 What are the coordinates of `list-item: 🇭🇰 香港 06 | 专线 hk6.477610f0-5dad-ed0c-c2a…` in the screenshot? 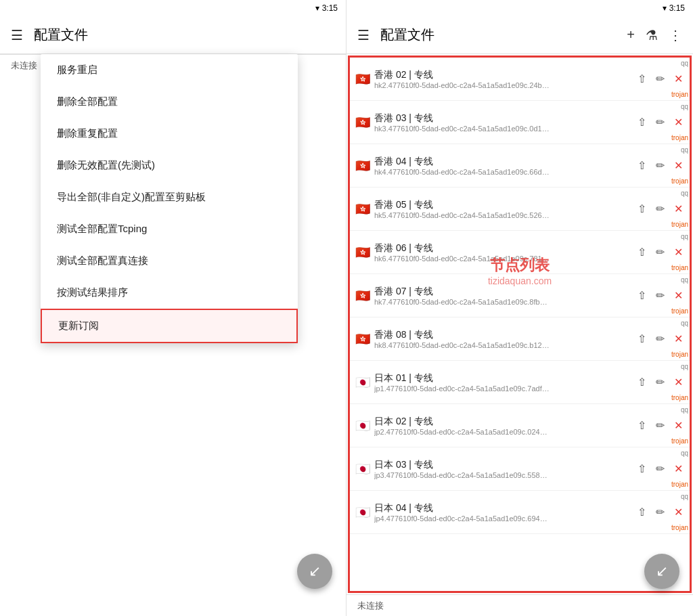 It's located at (520, 252).